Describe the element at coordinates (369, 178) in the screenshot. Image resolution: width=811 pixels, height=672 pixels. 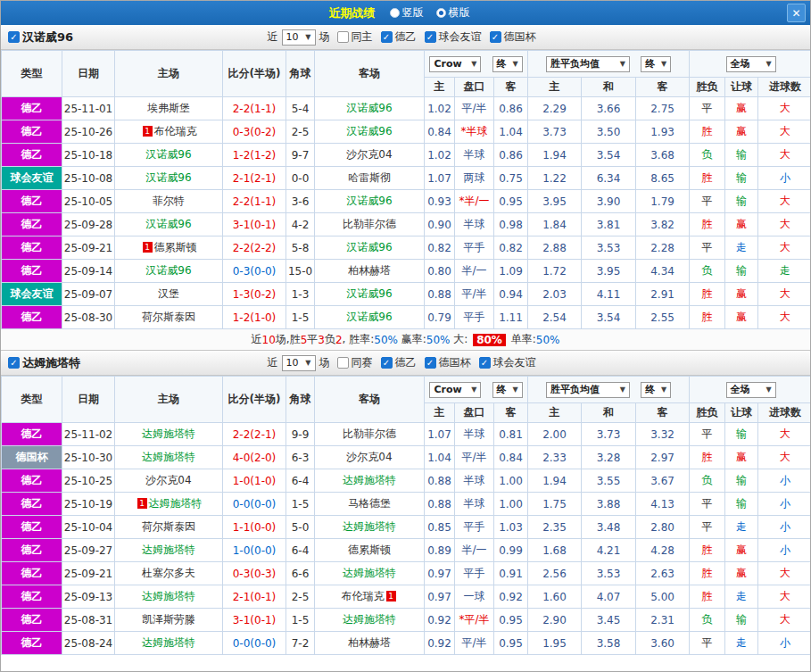
I see `team-name: 哈雷斯彻` at that location.